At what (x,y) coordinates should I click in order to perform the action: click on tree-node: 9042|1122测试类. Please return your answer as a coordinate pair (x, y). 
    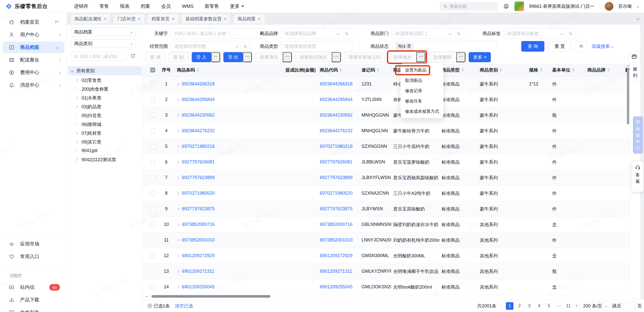
    Looking at the image, I should click on (105, 160).